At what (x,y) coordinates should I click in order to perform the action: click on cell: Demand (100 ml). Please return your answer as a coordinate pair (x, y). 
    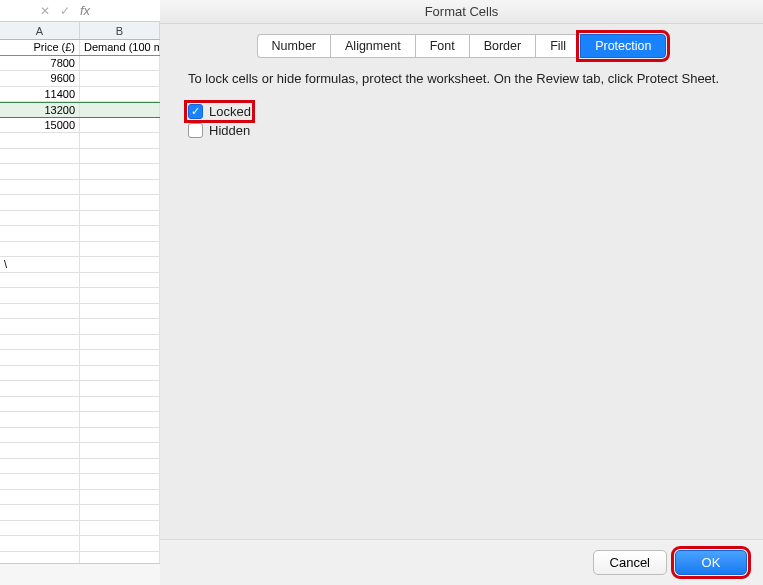
    Looking at the image, I should click on (120, 48).